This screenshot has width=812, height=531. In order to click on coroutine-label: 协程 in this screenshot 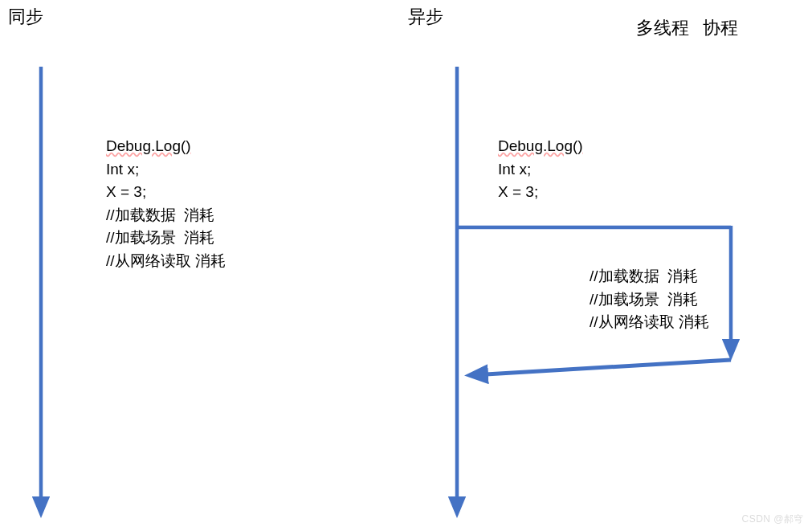, I will do `click(720, 28)`.